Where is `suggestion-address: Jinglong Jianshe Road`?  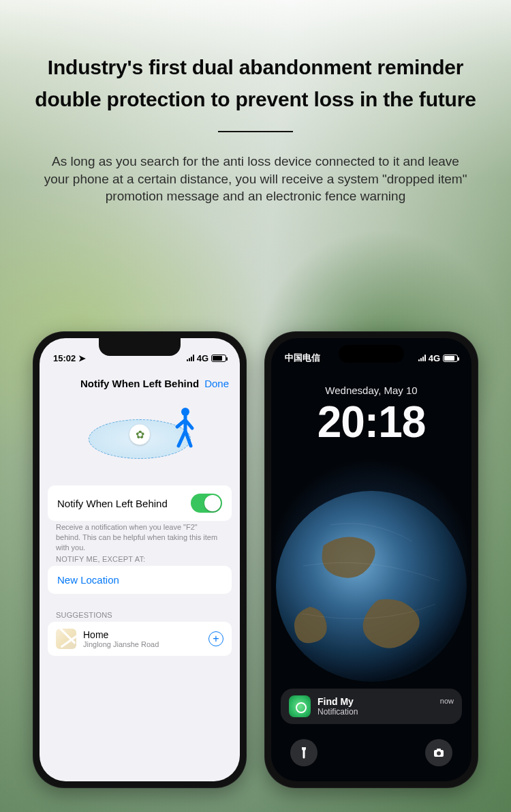
suggestion-address: Jinglong Jianshe Road is located at coordinates (142, 644).